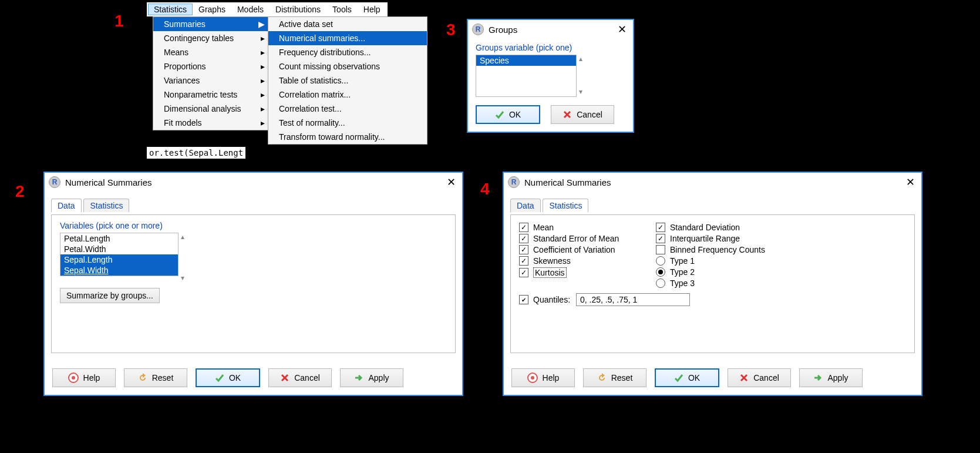 The height and width of the screenshot is (453, 980). What do you see at coordinates (524, 250) in the screenshot?
I see `checkbox-cv: ✓` at bounding box center [524, 250].